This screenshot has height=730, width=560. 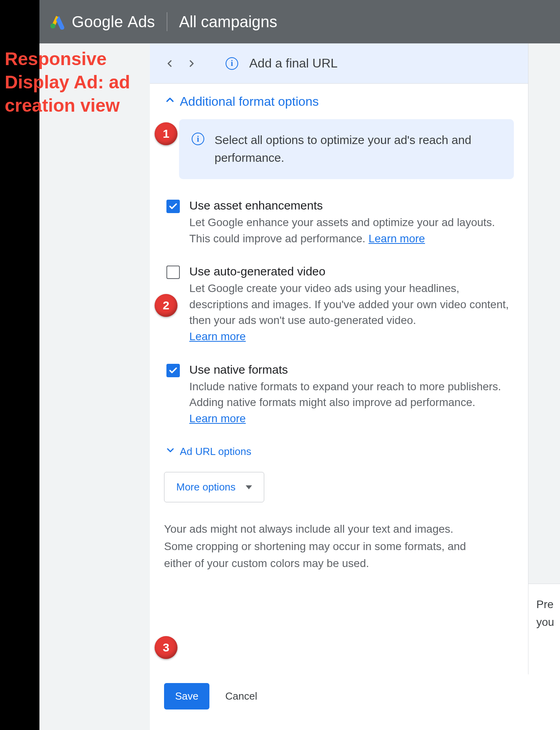 I want to click on app-header: Google Ads All campaigns, so click(x=300, y=22).